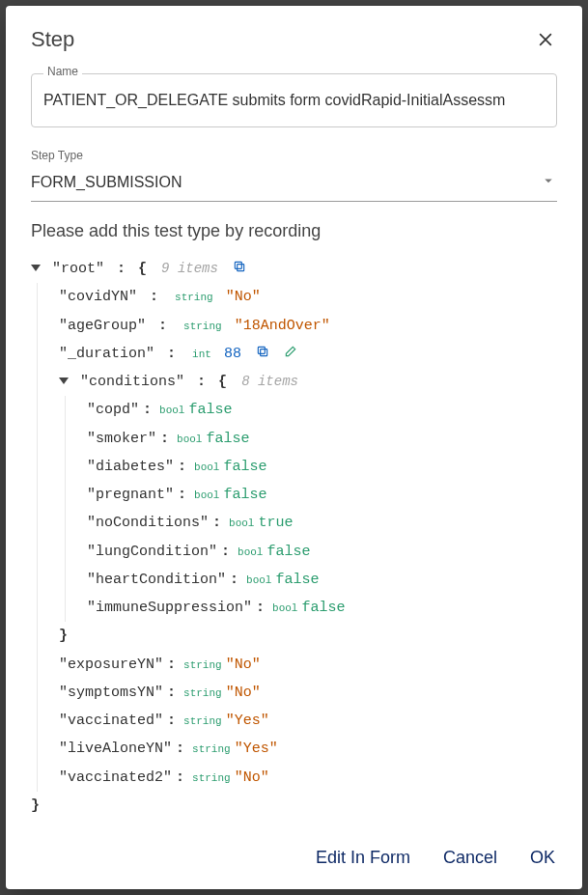 The image size is (588, 895). Describe the element at coordinates (308, 297) in the screenshot. I see `json-field: "covidYN" : string "No"` at that location.